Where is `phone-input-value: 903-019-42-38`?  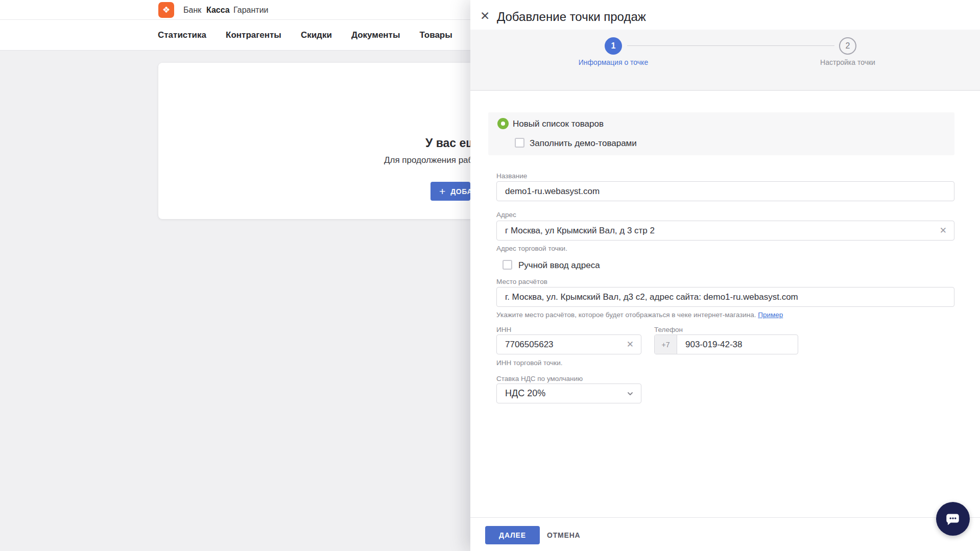
phone-input-value: 903-019-42-38 is located at coordinates (710, 345).